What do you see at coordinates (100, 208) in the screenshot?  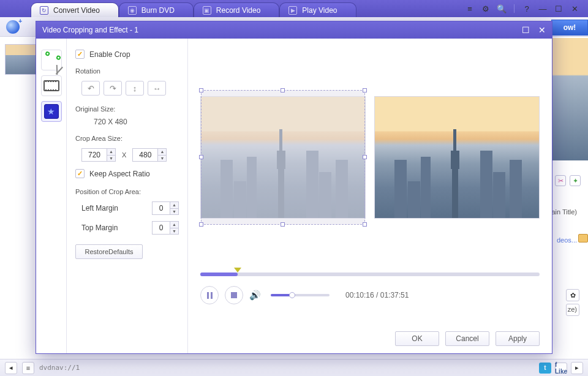 I see `left-margin-label: Left Margin` at bounding box center [100, 208].